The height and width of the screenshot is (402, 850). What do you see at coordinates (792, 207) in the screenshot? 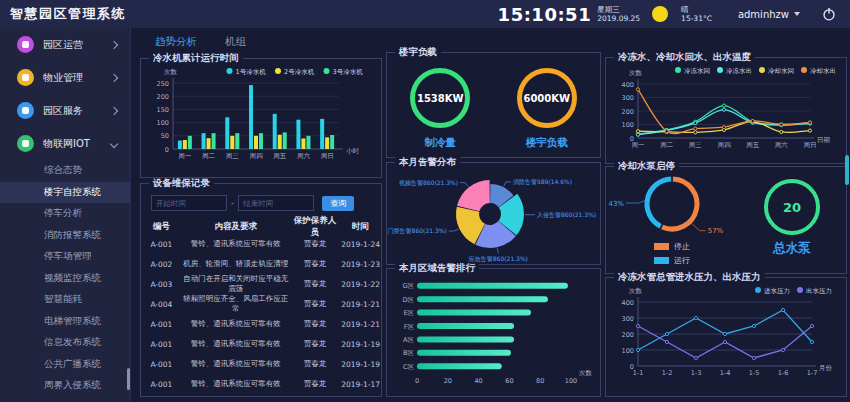
I see `total-pump-ring: 20` at bounding box center [792, 207].